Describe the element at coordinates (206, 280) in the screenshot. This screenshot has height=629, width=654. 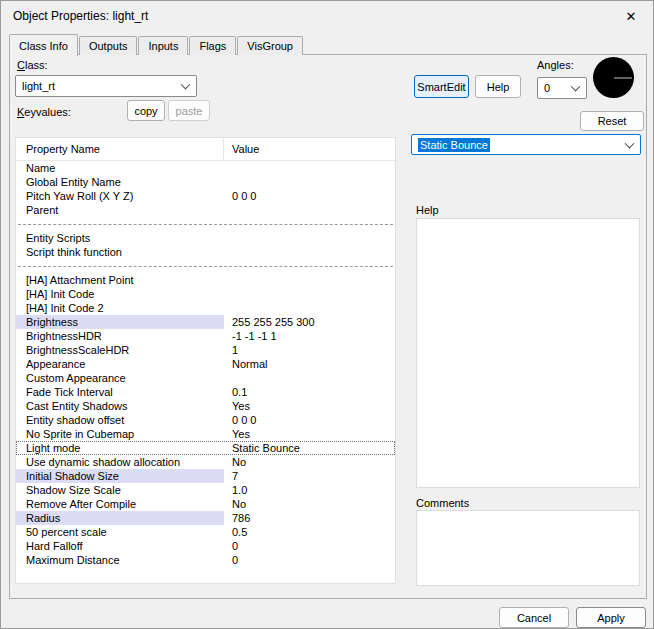
I see `property-row: [HA] Attachment Point` at that location.